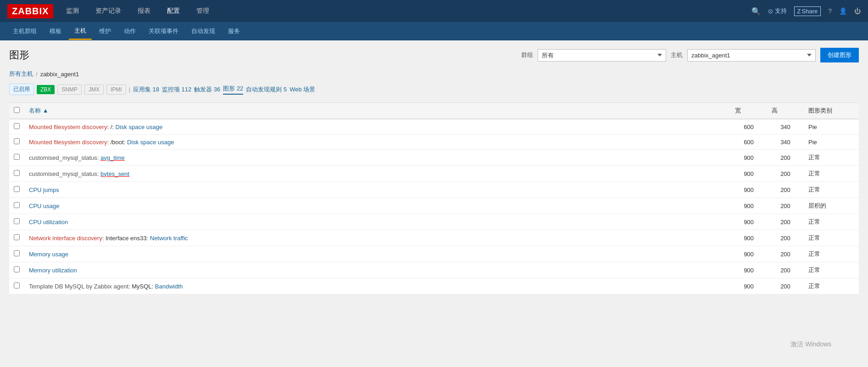 Image resolution: width=868 pixels, height=367 pixels. Describe the element at coordinates (233, 90) in the screenshot. I see `tag-graphs: 图形 22` at that location.